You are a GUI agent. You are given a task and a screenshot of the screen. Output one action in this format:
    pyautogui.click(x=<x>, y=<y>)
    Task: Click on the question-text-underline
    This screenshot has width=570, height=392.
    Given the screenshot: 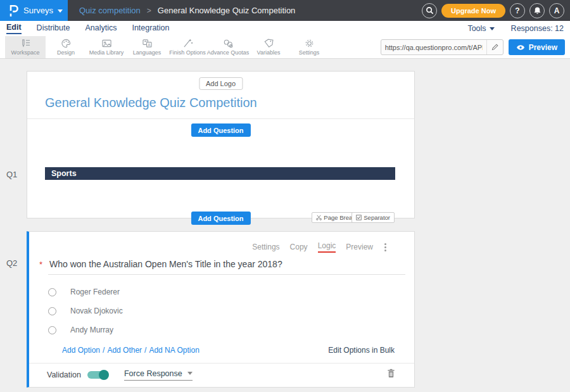 What is the action you would take?
    pyautogui.click(x=227, y=275)
    